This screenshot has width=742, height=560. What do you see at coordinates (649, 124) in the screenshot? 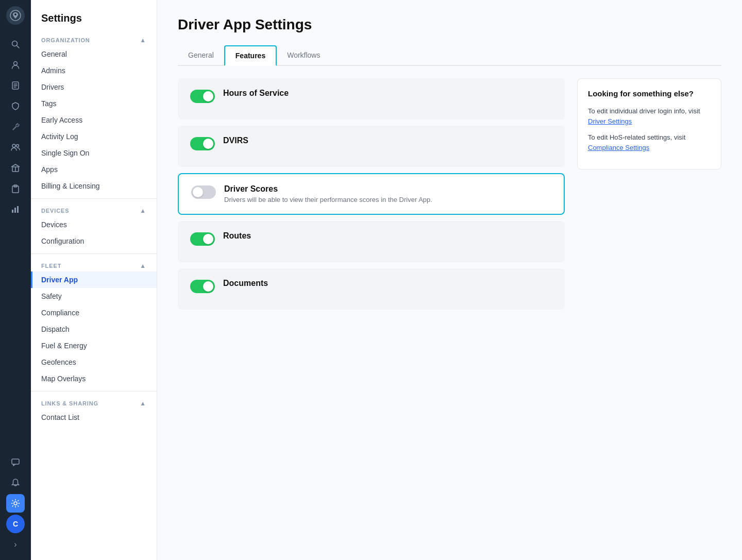
I see `info-panel: Looking for something else? To edit indi…` at bounding box center [649, 124].